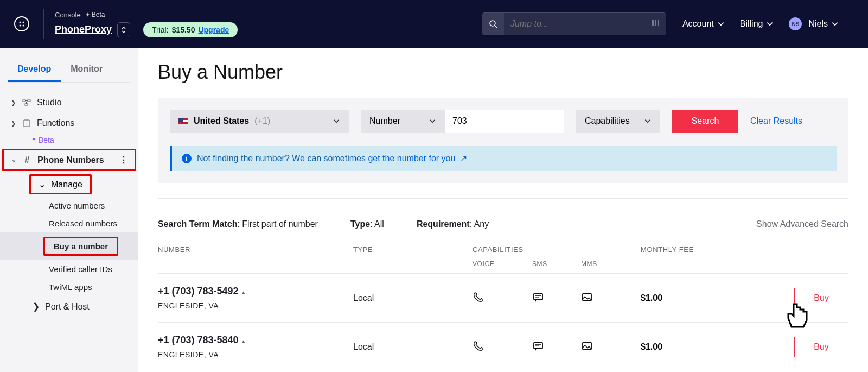 Image resolution: width=868 pixels, height=372 pixels. I want to click on sidebar-item-functions: ❯ Functions, so click(69, 123).